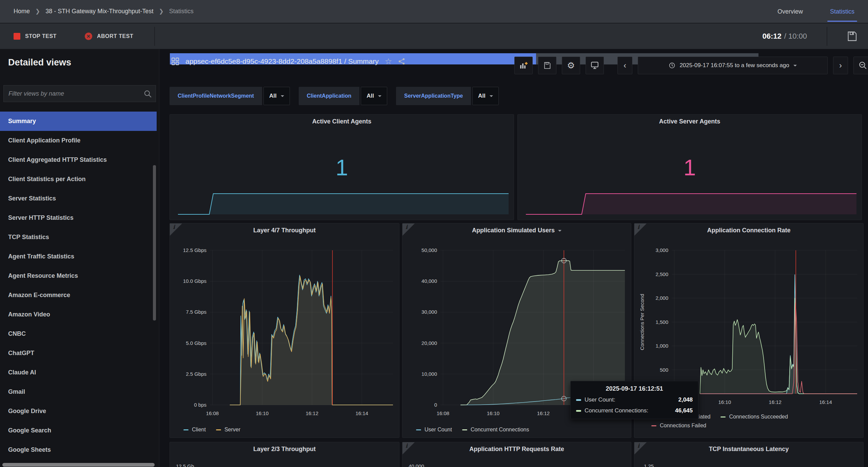 This screenshot has width=868, height=467. Describe the element at coordinates (496, 430) in the screenshot. I see `legend-item: Concurrent Connections` at that location.